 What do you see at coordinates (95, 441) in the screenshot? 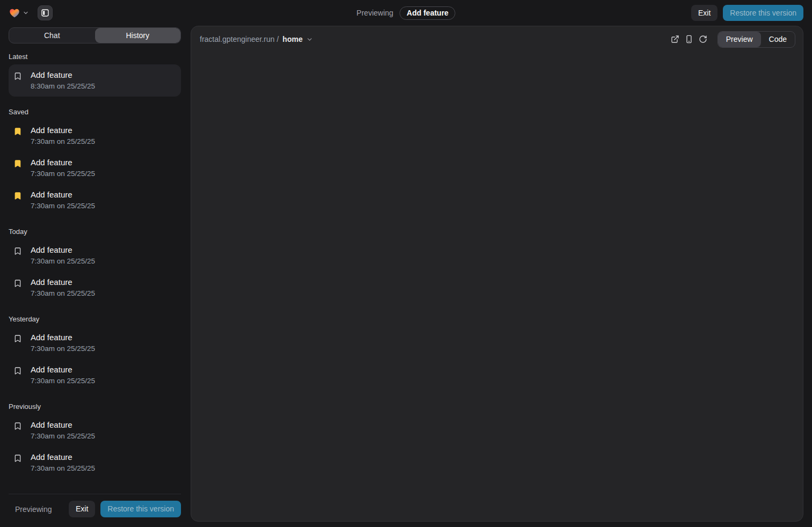
I see `history-section: PreviouslyAdd feature7:30am on 25/25/25A…` at bounding box center [95, 441].